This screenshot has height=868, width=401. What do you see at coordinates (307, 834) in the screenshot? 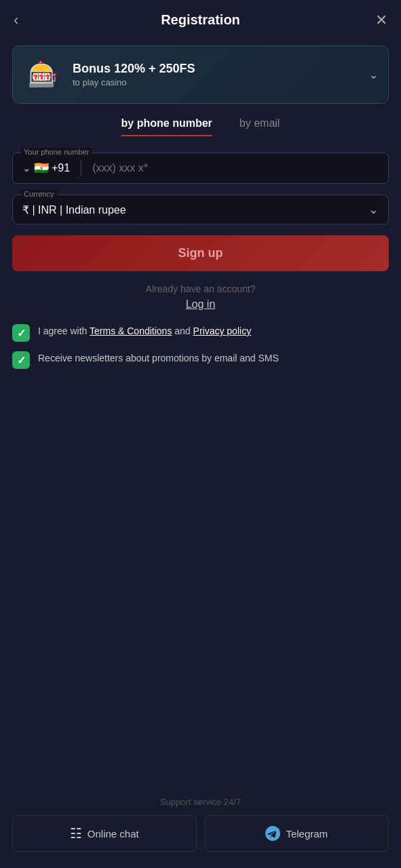
I see `telegram-label: Telegram` at bounding box center [307, 834].